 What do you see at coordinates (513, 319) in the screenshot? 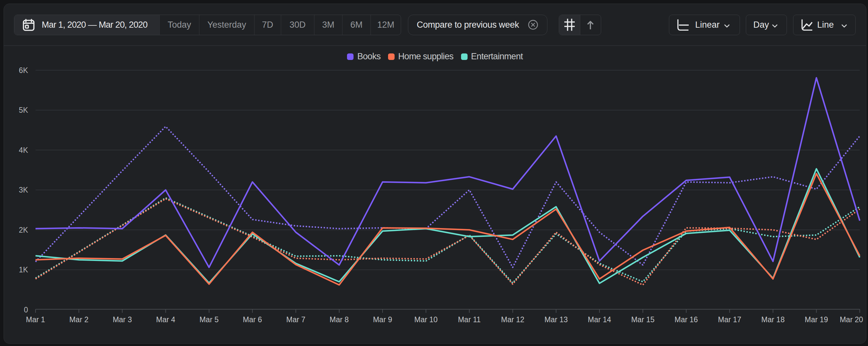
I see `svg-text: Mar 12` at bounding box center [513, 319].